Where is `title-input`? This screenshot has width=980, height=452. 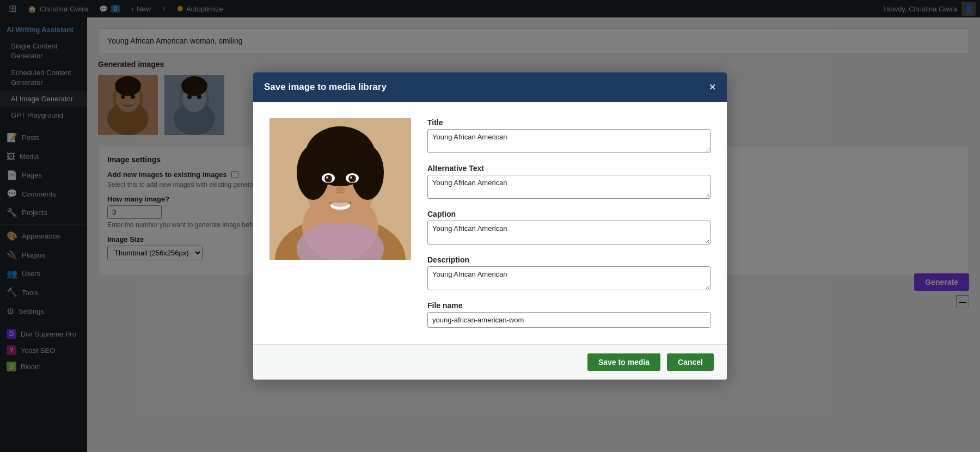
title-input is located at coordinates (569, 141).